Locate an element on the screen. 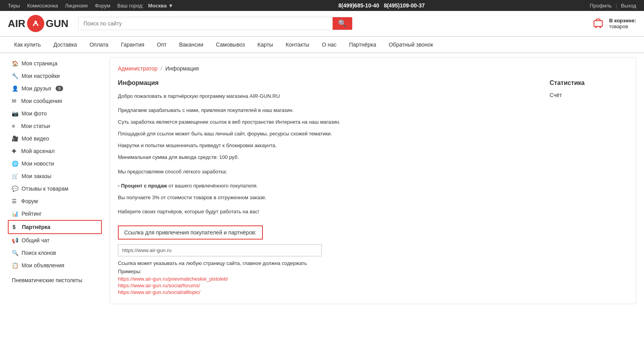 The height and width of the screenshot is (364, 644). nav-dostavka: Доставка is located at coordinates (65, 45).